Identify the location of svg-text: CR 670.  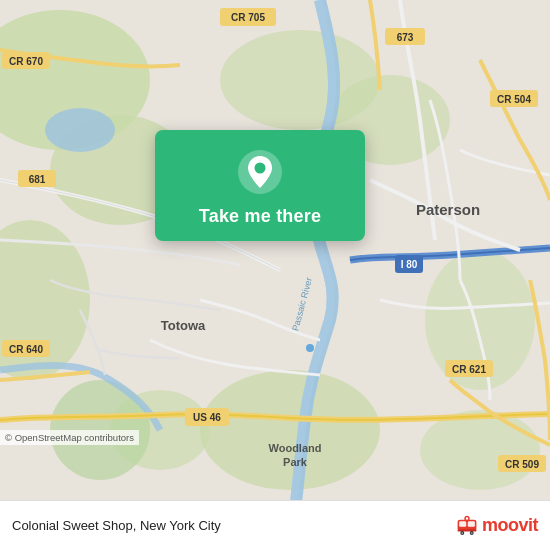
(26, 62).